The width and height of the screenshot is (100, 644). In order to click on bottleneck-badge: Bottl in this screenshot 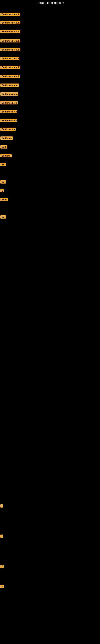, I will do `click(4, 200)`.